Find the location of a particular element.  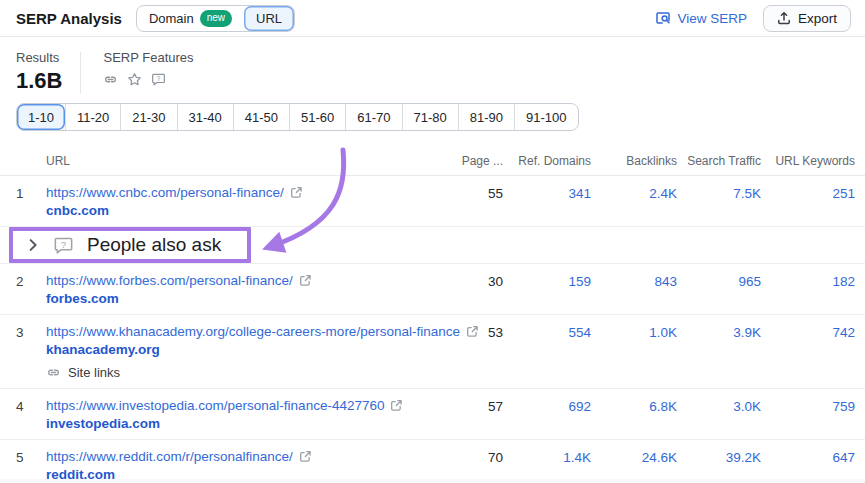

url-keywords-value: 742 is located at coordinates (808, 332).